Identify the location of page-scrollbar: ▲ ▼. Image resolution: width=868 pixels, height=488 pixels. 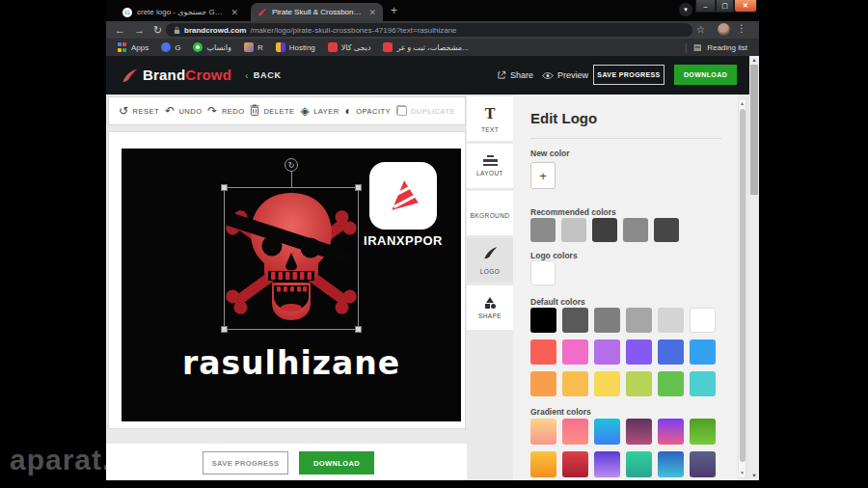
(754, 268).